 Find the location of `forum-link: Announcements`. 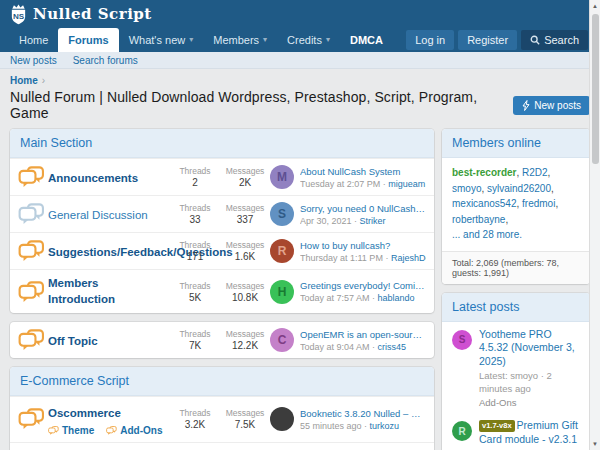

forum-link: Announcements is located at coordinates (93, 179).